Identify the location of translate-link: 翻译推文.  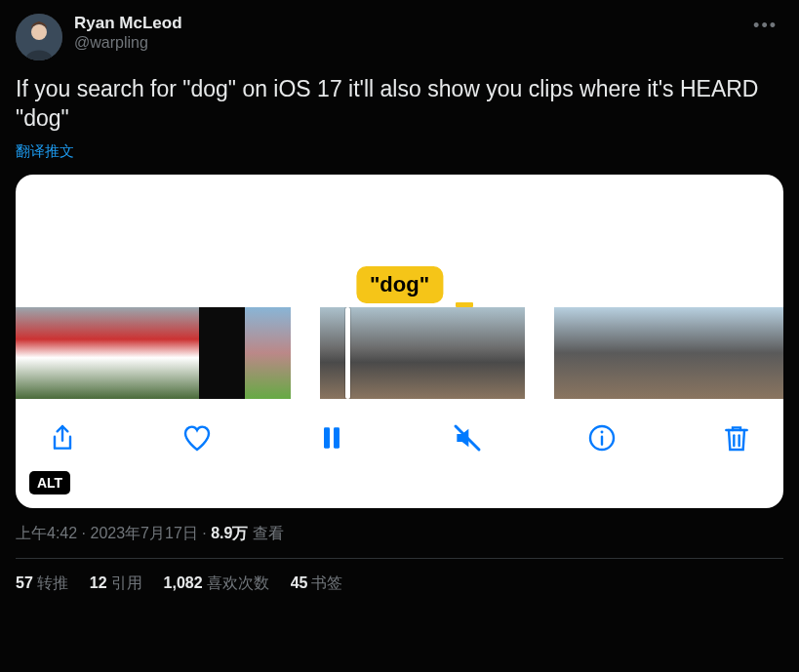
(45, 152).